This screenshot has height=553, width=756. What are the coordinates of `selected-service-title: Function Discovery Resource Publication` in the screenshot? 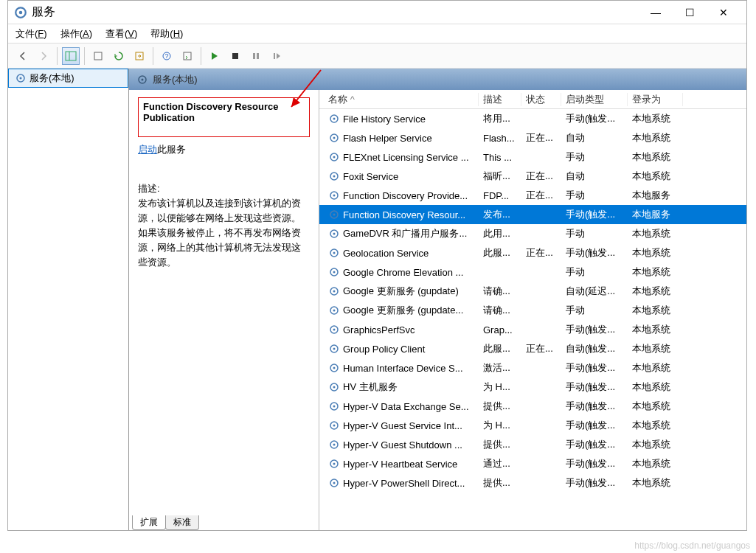 It's located at (224, 112).